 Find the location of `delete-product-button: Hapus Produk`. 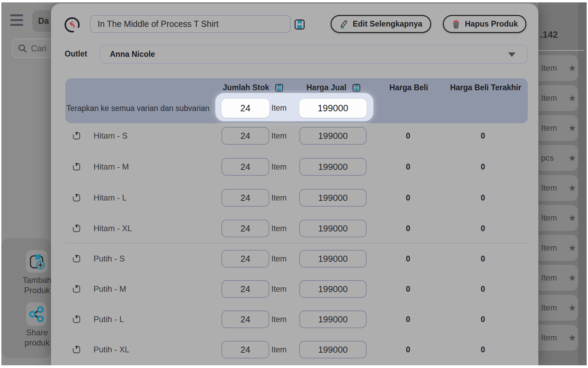

delete-product-button: Hapus Produk is located at coordinates (485, 24).